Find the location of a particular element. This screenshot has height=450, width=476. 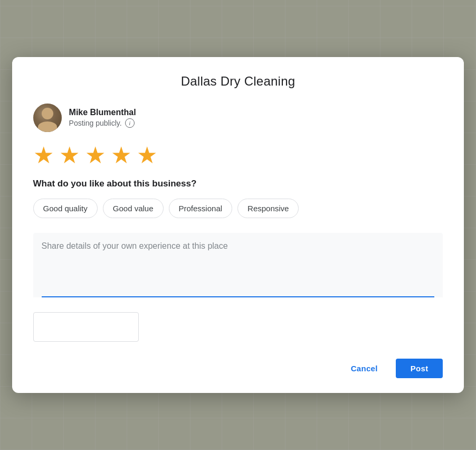

tag-professional: Professional is located at coordinates (201, 208).